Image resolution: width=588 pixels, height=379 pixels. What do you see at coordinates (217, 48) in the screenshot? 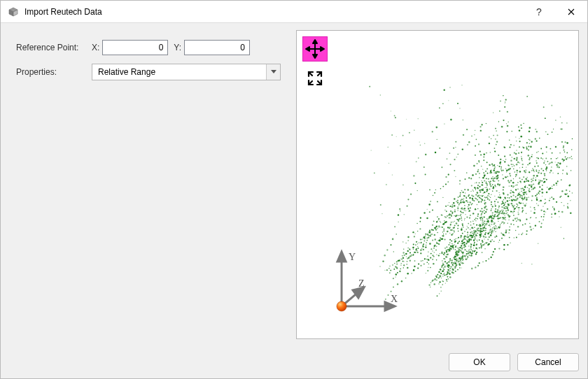
I see `y-input` at bounding box center [217, 48].